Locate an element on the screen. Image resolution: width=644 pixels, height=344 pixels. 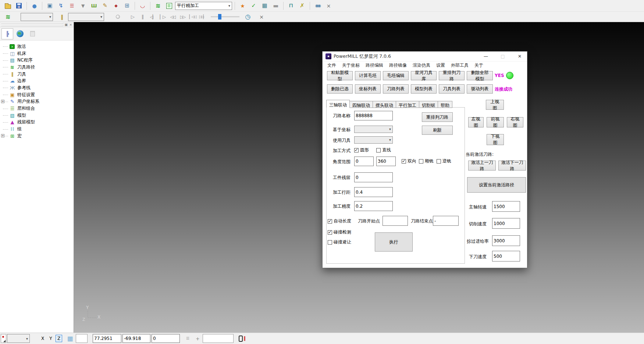
tree-item-toolpaths: 刀具路径 is located at coordinates (37, 67).